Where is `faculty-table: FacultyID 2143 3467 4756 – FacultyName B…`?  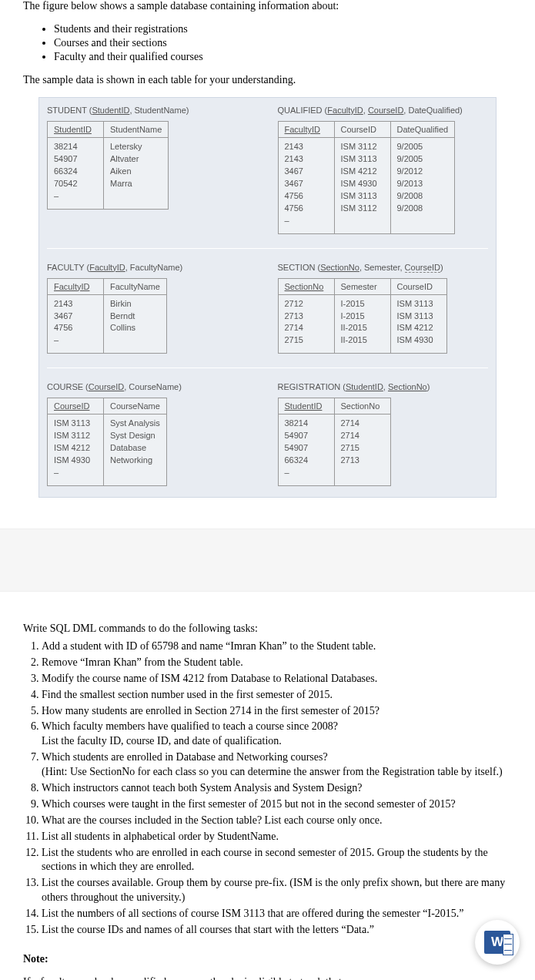
faculty-table: FacultyID 2143 3467 4756 – FacultyName B… is located at coordinates (107, 316).